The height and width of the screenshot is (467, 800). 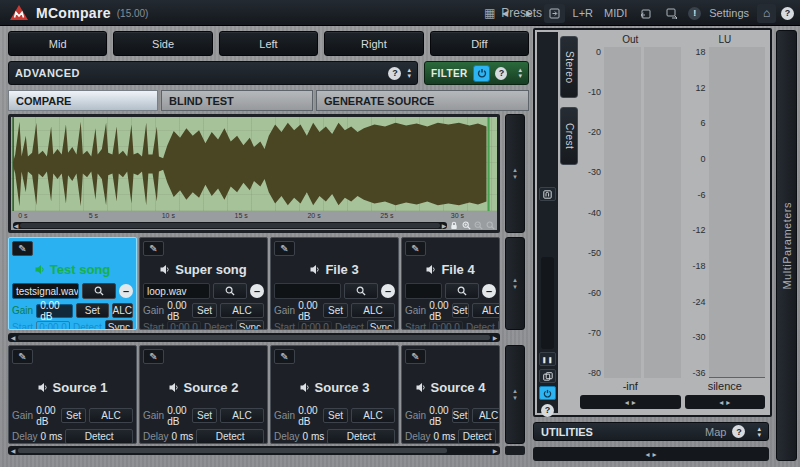 What do you see at coordinates (237, 100) in the screenshot?
I see `tab-blind-test: BLIND TEST` at bounding box center [237, 100].